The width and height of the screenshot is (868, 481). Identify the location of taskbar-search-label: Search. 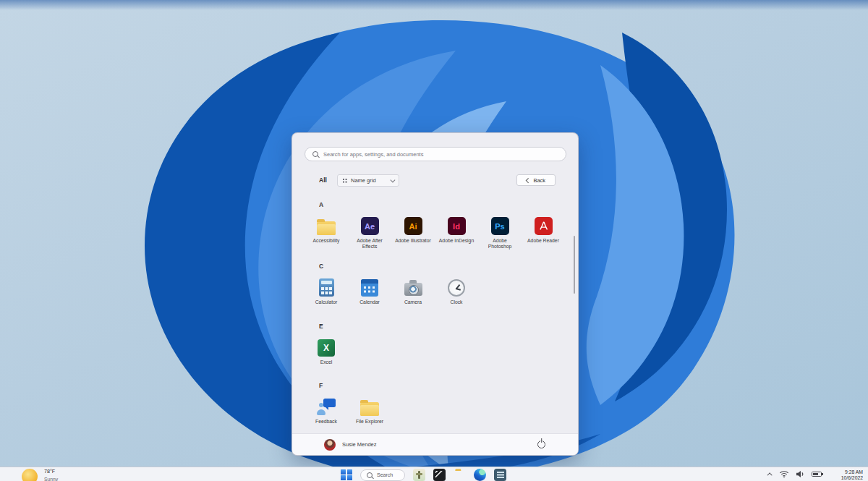
(385, 474).